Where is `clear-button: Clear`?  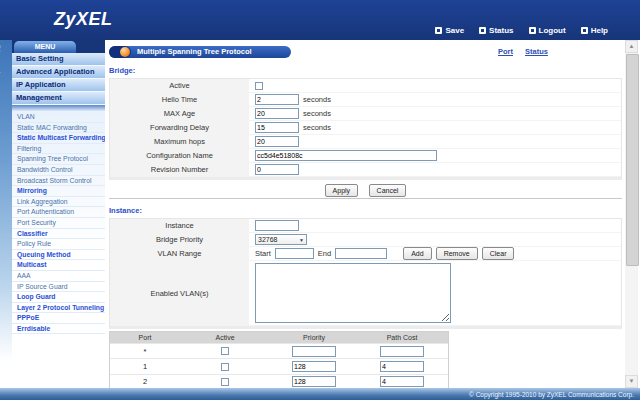 clear-button: Clear is located at coordinates (498, 254).